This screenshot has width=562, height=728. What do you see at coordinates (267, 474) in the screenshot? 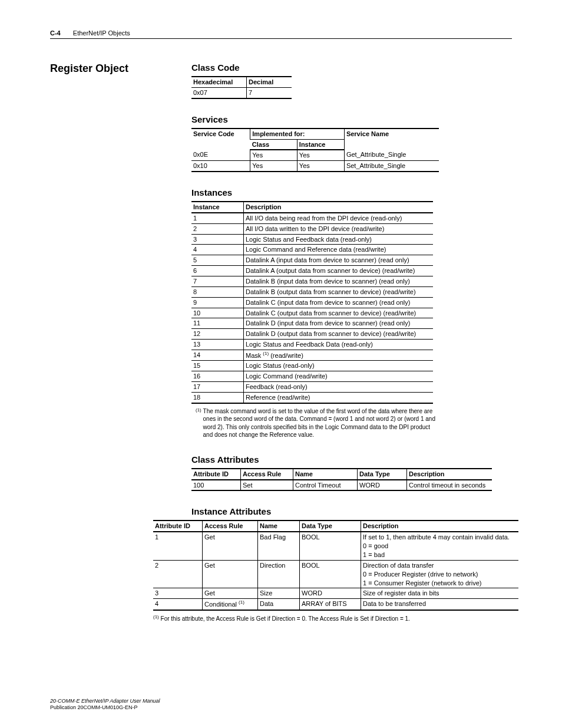
I see `th-access: Access Rule` at bounding box center [267, 474].